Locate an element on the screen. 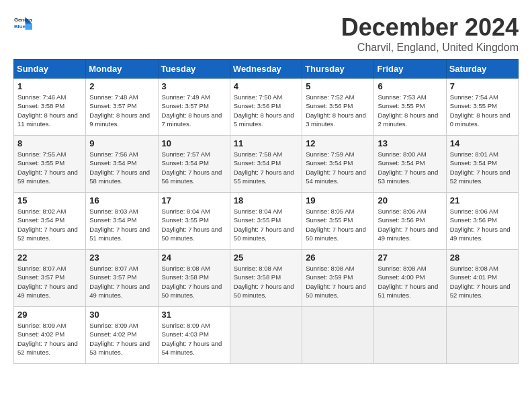 This screenshot has height=411, width=532. day-number: 27 is located at coordinates (410, 258).